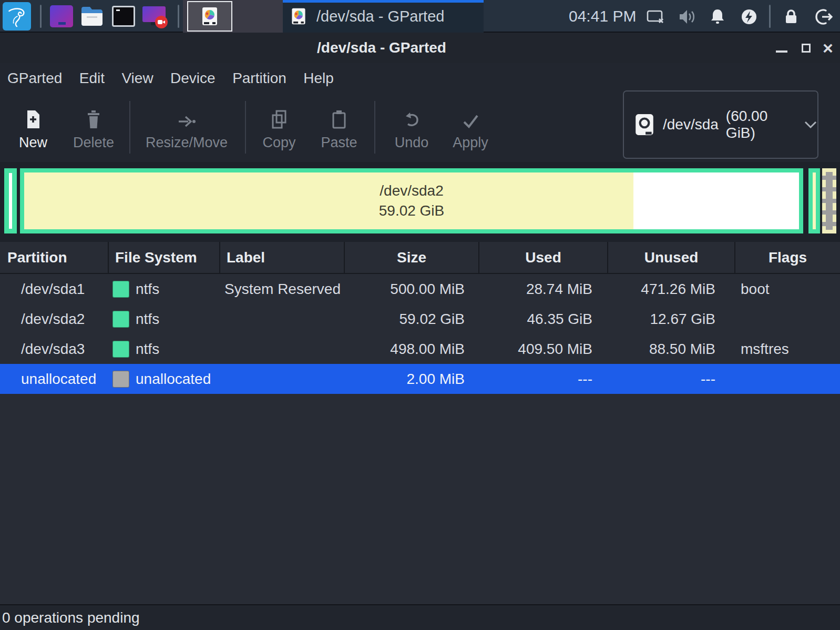 The height and width of the screenshot is (630, 840). What do you see at coordinates (193, 78) in the screenshot?
I see `menu-device: Device` at bounding box center [193, 78].